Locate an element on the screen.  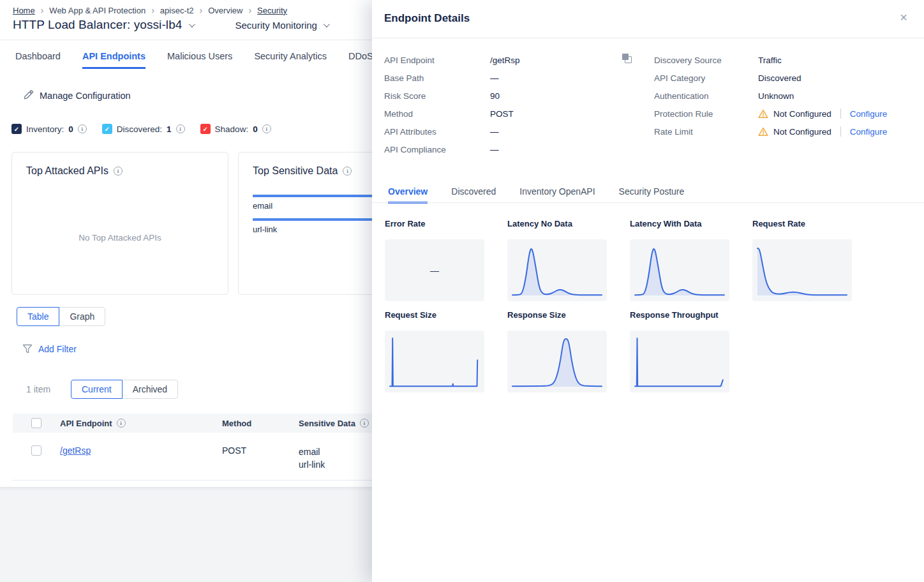
method-cell: POST is located at coordinates (260, 451).